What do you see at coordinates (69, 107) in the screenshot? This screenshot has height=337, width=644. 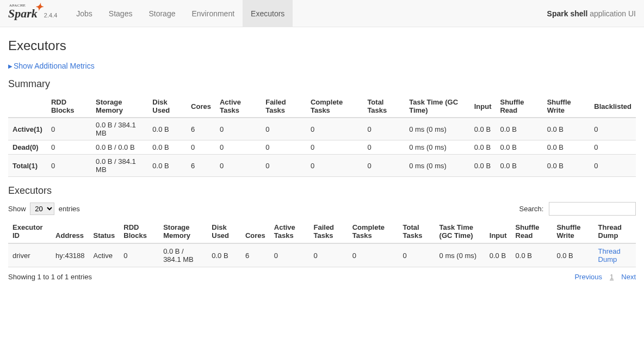 I see `summary-header-cell: RDD Blocks` at bounding box center [69, 107].